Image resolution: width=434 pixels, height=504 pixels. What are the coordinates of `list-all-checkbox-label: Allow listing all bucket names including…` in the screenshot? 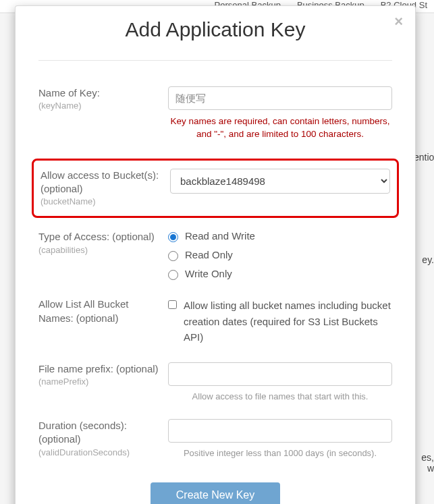 It's located at (288, 321).